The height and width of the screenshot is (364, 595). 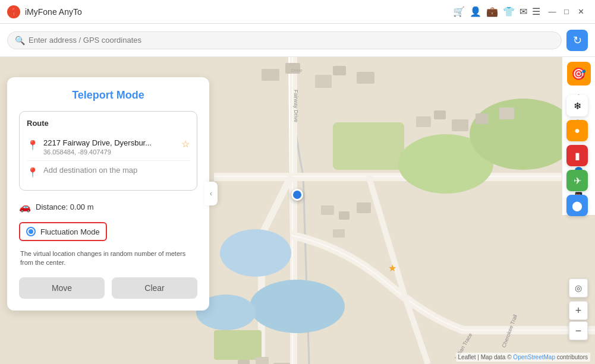 I want to click on contributors-label: contributors, so click(x=572, y=357).